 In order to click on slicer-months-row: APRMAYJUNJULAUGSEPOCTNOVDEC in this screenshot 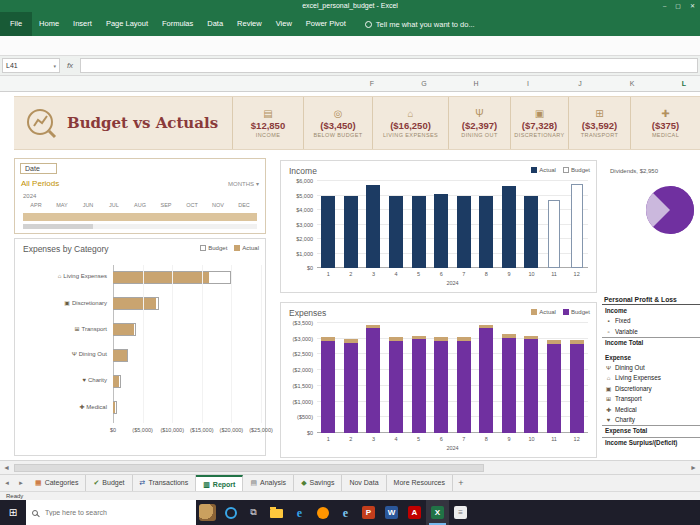, I will do `click(140, 205)`.